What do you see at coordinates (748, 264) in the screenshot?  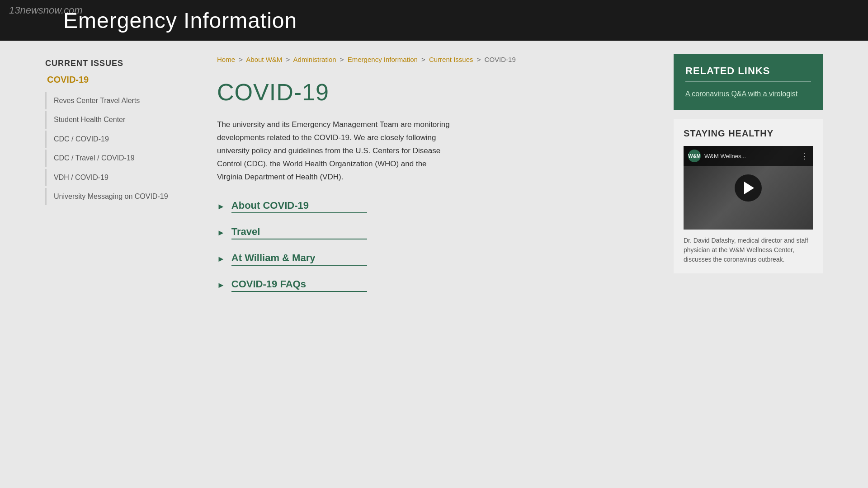 I see `right-sidebar: RELATED LINKS A coronavirus Q&A with a v…` at bounding box center [748, 264].